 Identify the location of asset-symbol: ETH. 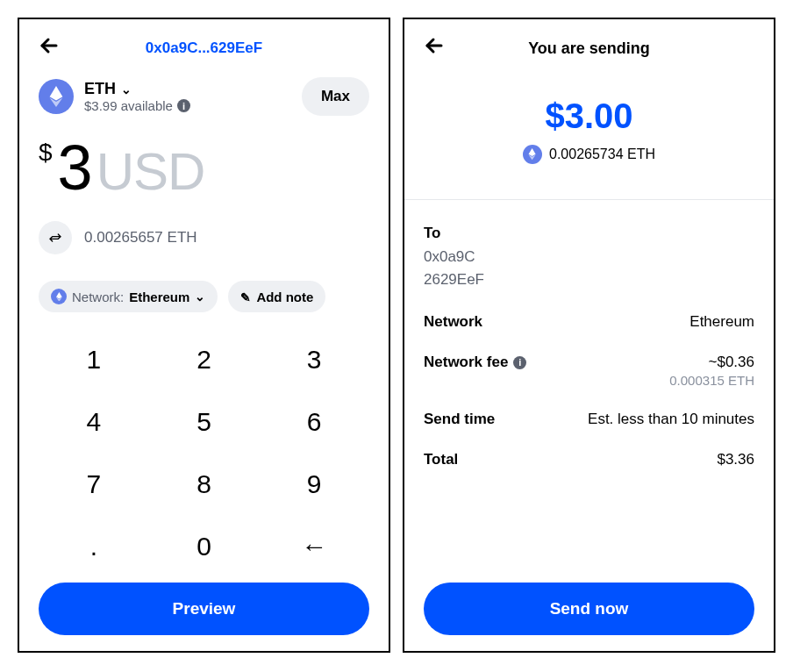
(100, 89).